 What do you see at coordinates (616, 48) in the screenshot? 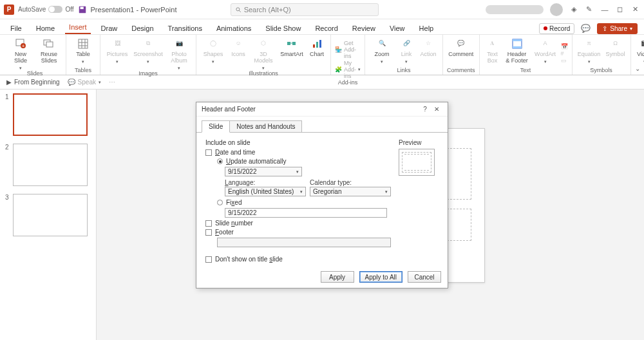
I see `symbol-button: ΩSymbol` at bounding box center [616, 48].